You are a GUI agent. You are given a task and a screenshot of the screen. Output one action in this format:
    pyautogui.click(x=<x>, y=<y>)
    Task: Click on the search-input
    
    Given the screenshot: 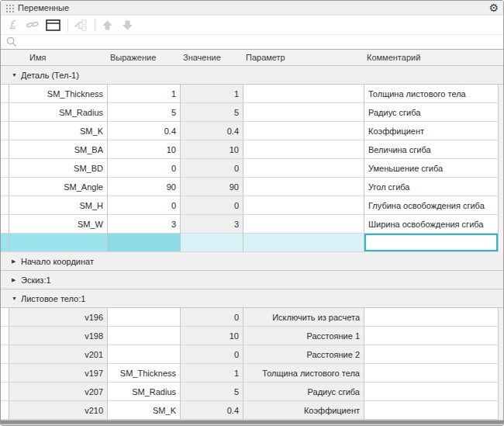 What is the action you would take?
    pyautogui.click(x=262, y=42)
    